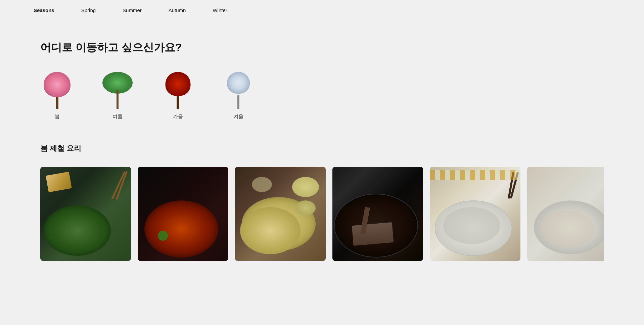 Image resolution: width=644 pixels, height=325 pixels. What do you see at coordinates (238, 96) in the screenshot?
I see `season-winter: 겨울` at bounding box center [238, 96].